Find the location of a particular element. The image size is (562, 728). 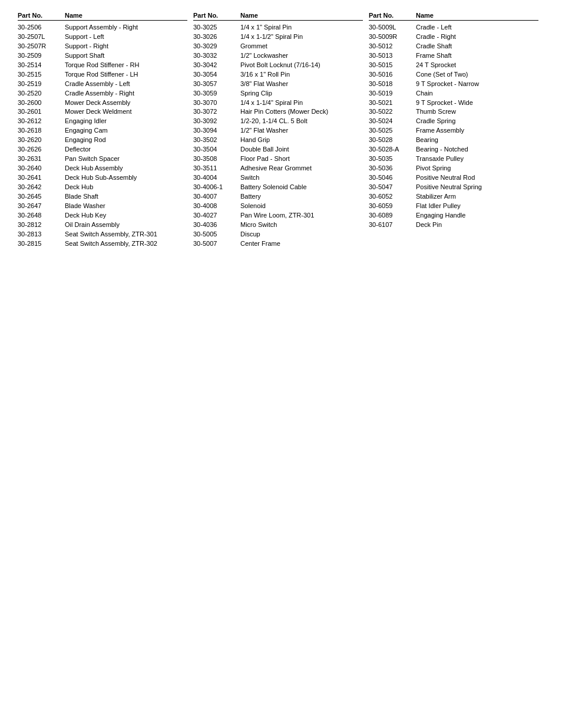

table-row: 30-5007Center Frame is located at coordinates (278, 244).